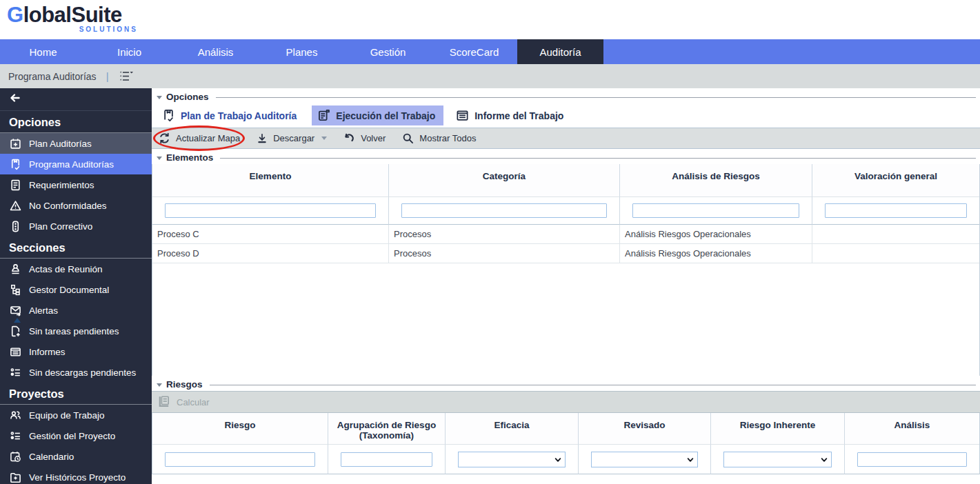 This screenshot has width=980, height=484. What do you see at coordinates (130, 52) in the screenshot?
I see `nav-item-inicio: Inicio` at bounding box center [130, 52].